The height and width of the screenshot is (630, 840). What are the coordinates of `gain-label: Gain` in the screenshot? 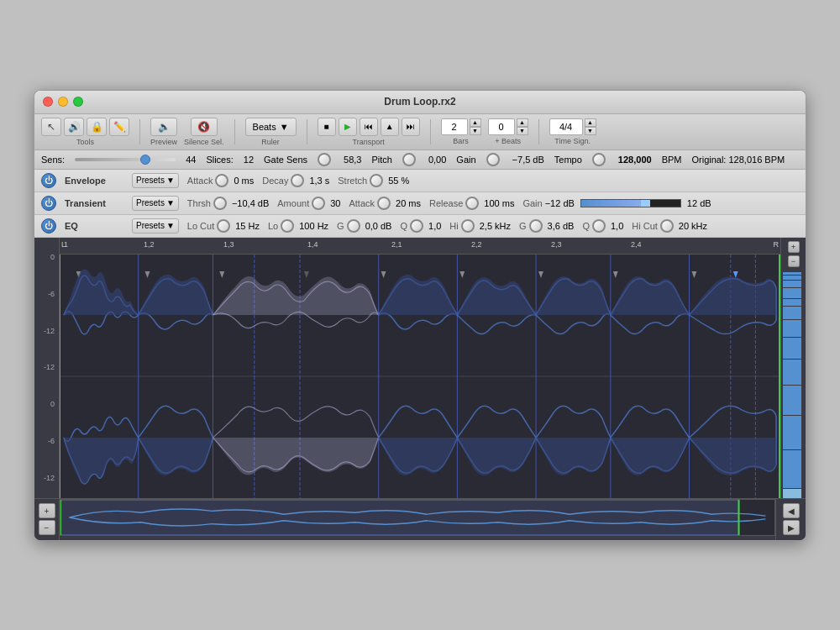 It's located at (465, 160).